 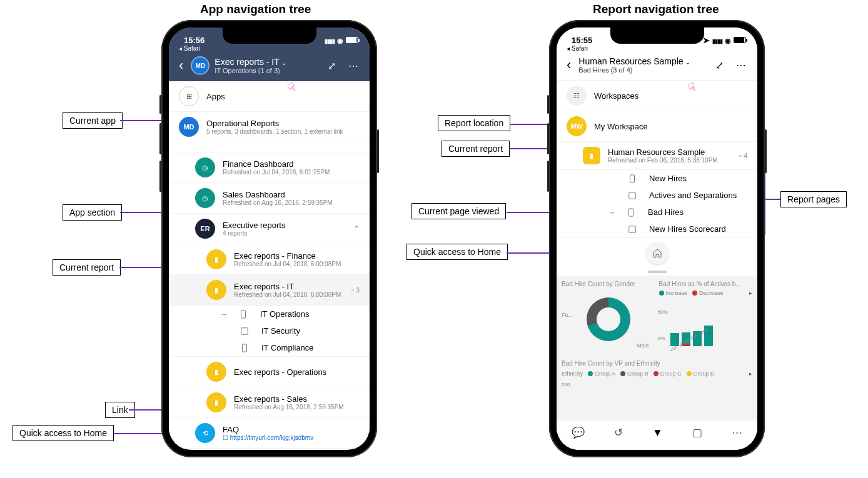 I want to click on workspaces-icon: ☷, so click(x=577, y=96).